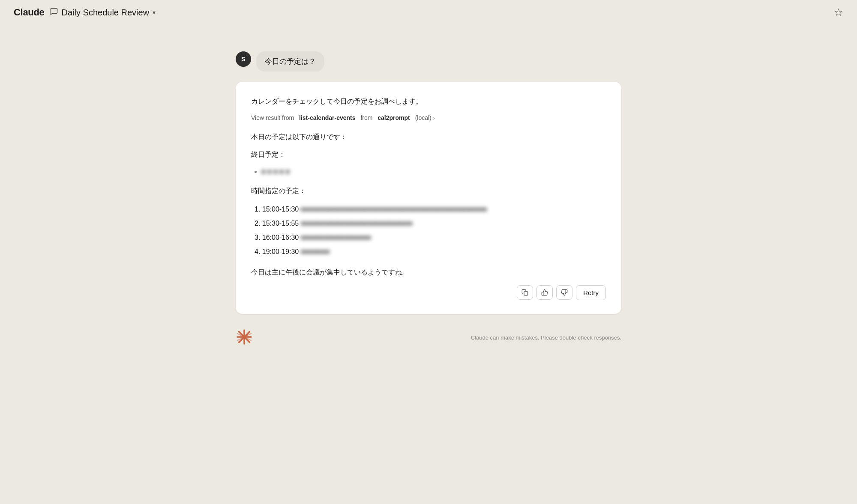 This screenshot has height=504, width=857. What do you see at coordinates (393, 118) in the screenshot?
I see `tool-source: cal2prompt` at bounding box center [393, 118].